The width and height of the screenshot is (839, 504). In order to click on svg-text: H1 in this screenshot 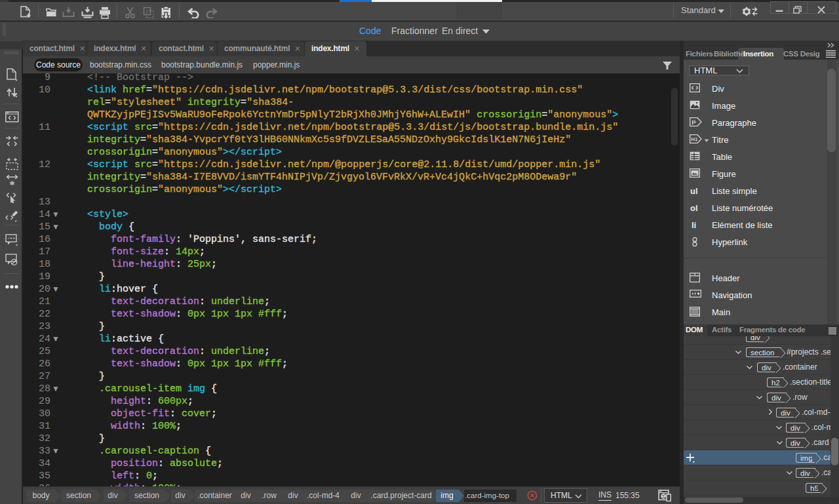, I will do `click(695, 139)`.